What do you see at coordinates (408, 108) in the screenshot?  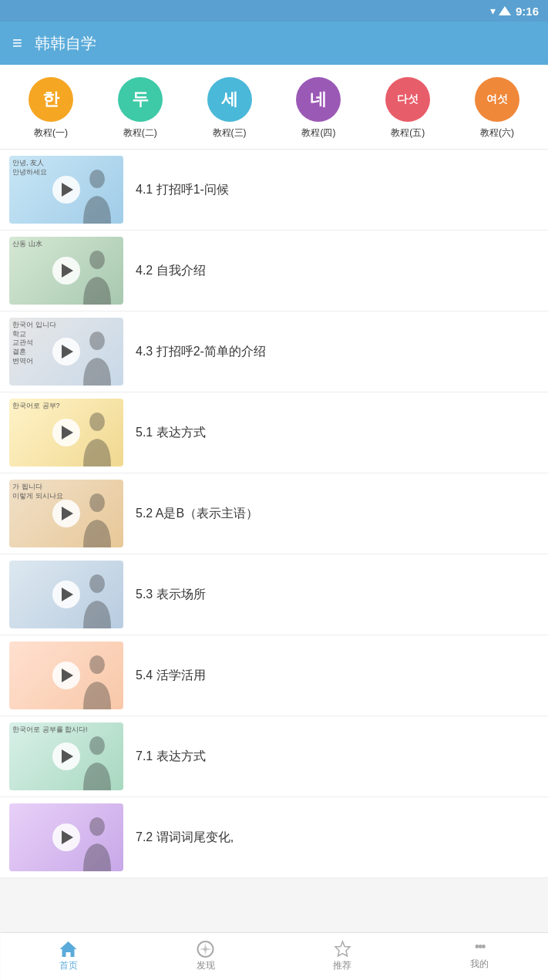 I see `category-item-5: 다섯 教程(五)` at bounding box center [408, 108].